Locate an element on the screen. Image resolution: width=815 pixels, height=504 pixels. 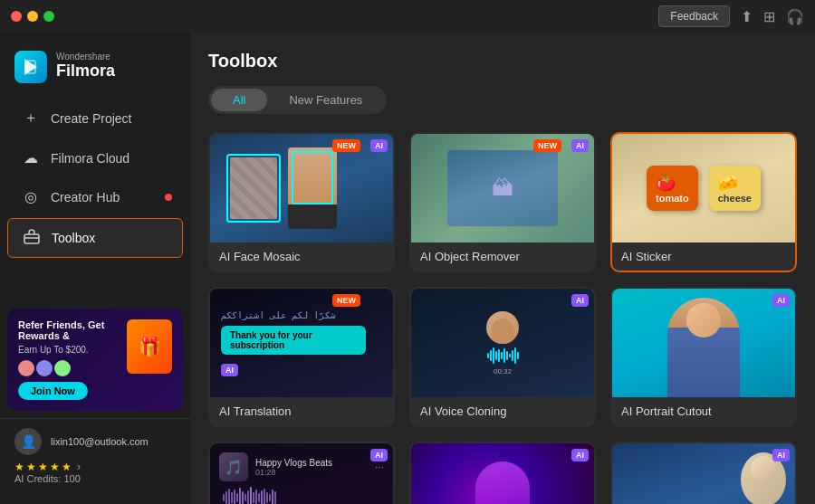
tool-card-ai-sticker: 🍅 tomato 🧀 cheese AI Sticker is located at coordinates (704, 203).